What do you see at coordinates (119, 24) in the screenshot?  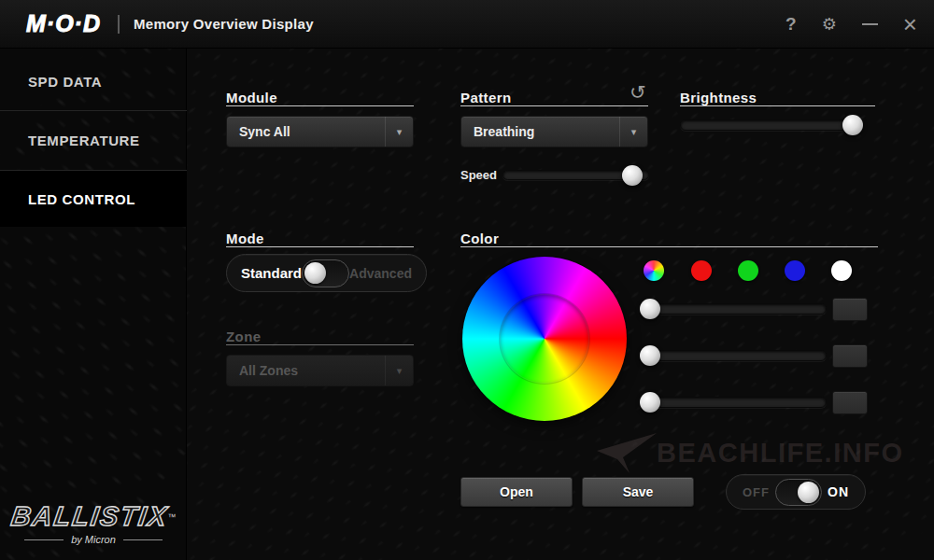 I see `titlebar-separator` at bounding box center [119, 24].